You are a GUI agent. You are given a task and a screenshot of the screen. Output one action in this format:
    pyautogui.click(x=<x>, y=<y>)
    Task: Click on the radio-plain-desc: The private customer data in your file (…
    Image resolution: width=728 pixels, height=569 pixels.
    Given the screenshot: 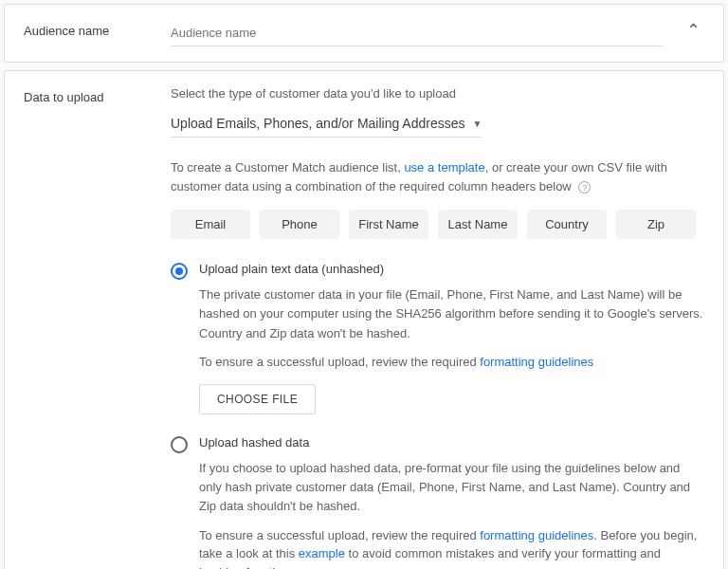 What is the action you would take?
    pyautogui.click(x=451, y=314)
    